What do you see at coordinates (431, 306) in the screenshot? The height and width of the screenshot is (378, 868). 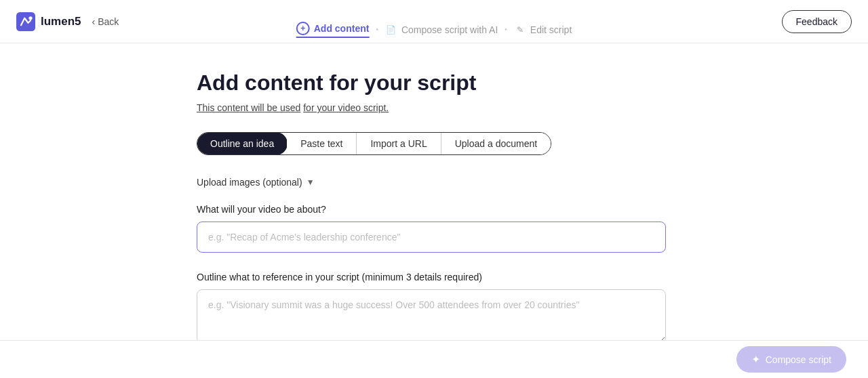 I see `field-outline-reference: Outline what to reference in your script…` at bounding box center [431, 306].